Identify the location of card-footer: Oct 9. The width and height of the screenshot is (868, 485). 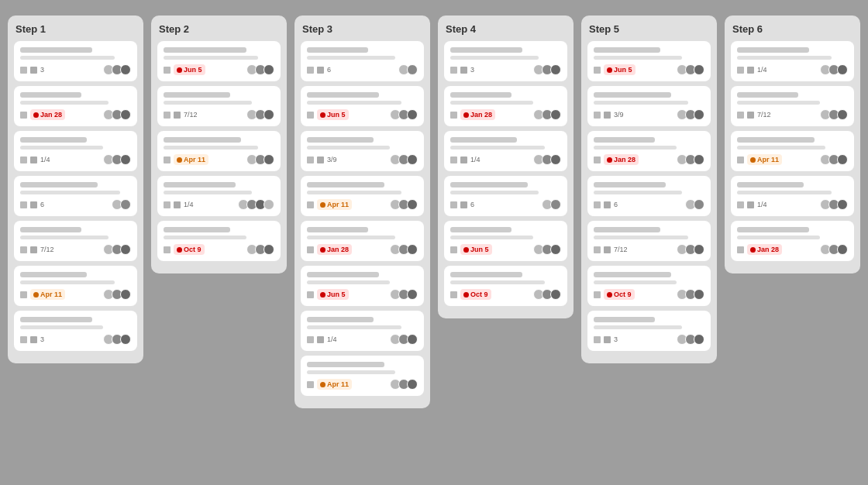
(505, 294).